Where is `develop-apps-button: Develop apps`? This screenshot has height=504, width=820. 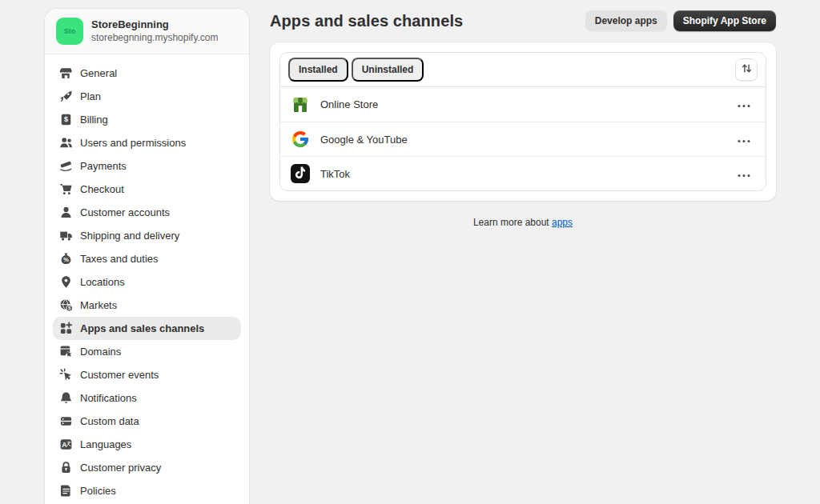
develop-apps-button: Develop apps is located at coordinates (626, 21).